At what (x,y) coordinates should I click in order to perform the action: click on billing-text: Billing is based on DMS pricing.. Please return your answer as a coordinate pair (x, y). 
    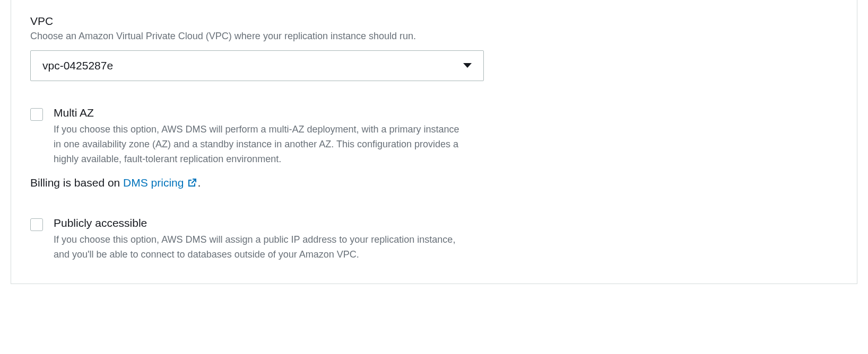
    Looking at the image, I should click on (434, 183).